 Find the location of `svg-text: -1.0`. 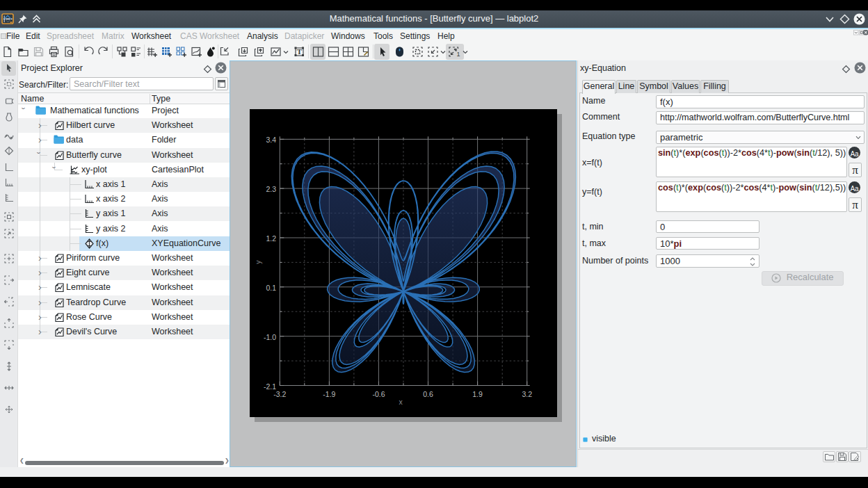

svg-text: -1.0 is located at coordinates (270, 337).